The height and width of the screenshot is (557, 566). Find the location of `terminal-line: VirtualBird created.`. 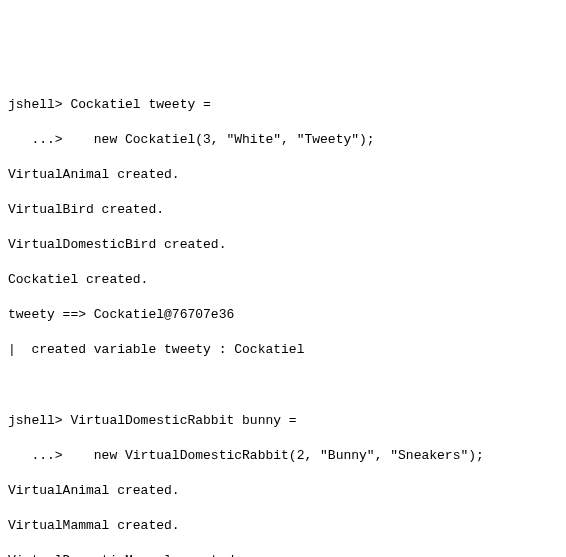

terminal-line: VirtualBird created. is located at coordinates (283, 210).